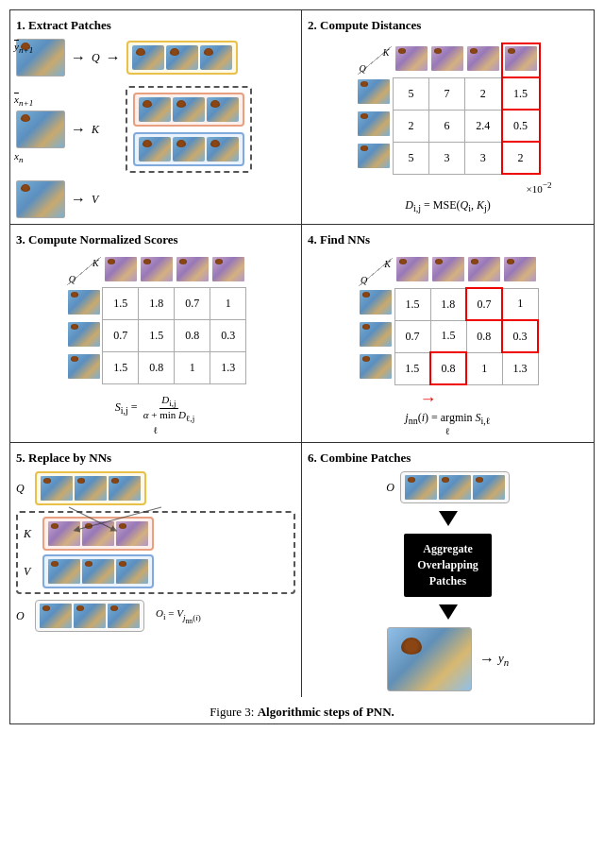  Describe the element at coordinates (156, 571) in the screenshot. I see `s5-v-row: V` at that location.